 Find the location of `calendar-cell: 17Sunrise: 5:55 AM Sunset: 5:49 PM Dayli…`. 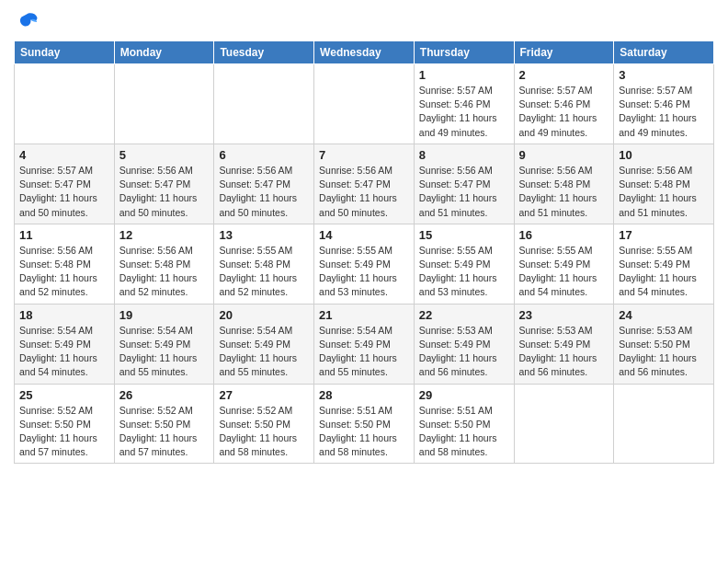

calendar-cell: 17Sunrise: 5:55 AM Sunset: 5:49 PM Dayli… is located at coordinates (664, 263).